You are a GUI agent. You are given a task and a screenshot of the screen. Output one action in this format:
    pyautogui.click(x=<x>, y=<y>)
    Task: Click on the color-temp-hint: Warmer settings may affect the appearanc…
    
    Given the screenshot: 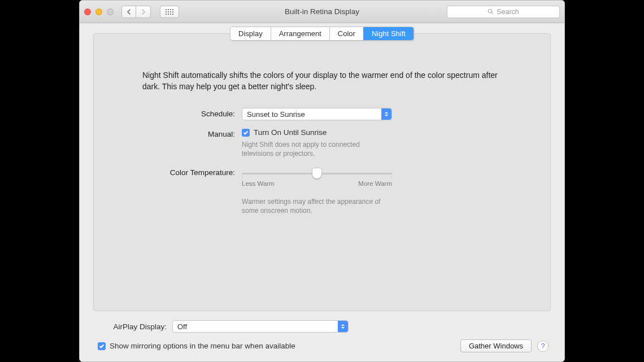 What is the action you would take?
    pyautogui.click(x=317, y=206)
    